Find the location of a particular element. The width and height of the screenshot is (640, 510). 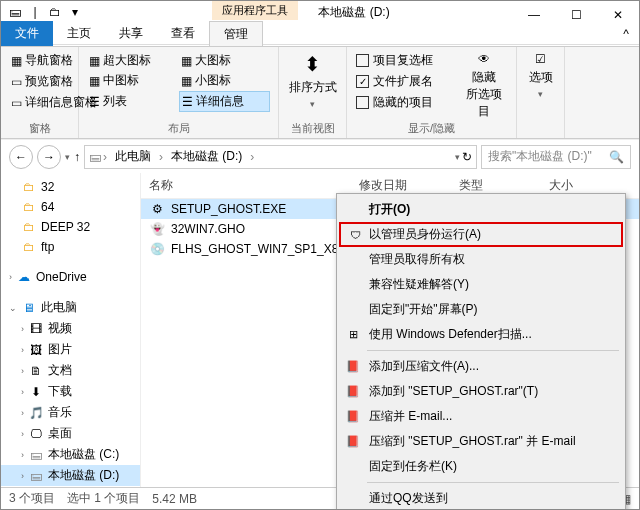

sidebar-item-music: ›🎵音乐 is located at coordinates (70, 412).